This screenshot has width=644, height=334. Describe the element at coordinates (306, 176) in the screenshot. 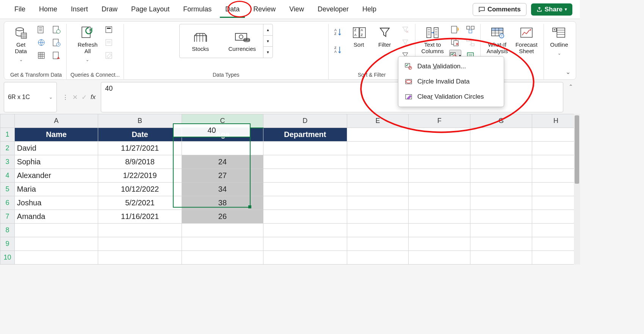

I see `cell-D4` at that location.